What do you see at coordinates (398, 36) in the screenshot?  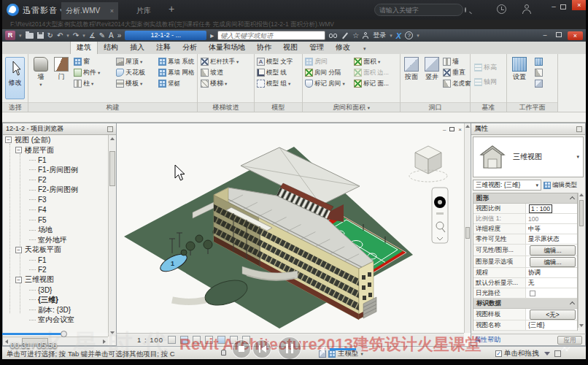 I see `exchange-apps-icon: X` at bounding box center [398, 36].